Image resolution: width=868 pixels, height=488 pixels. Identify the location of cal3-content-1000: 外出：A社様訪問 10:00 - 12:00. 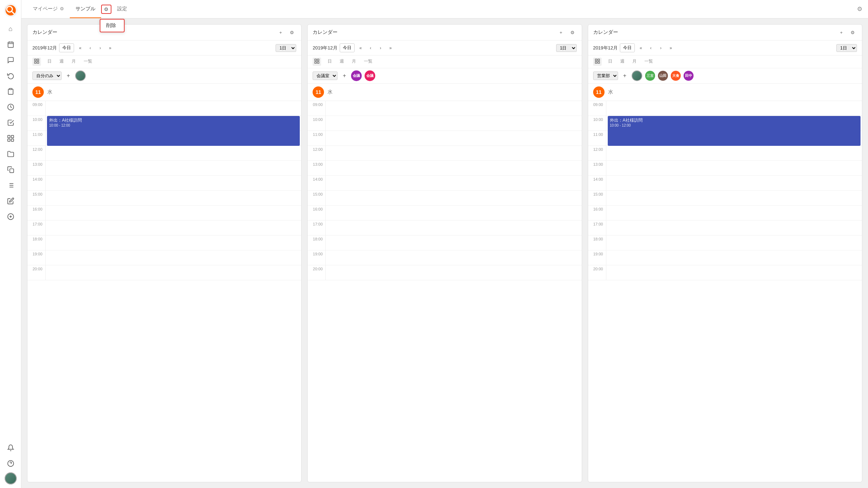
(734, 123).